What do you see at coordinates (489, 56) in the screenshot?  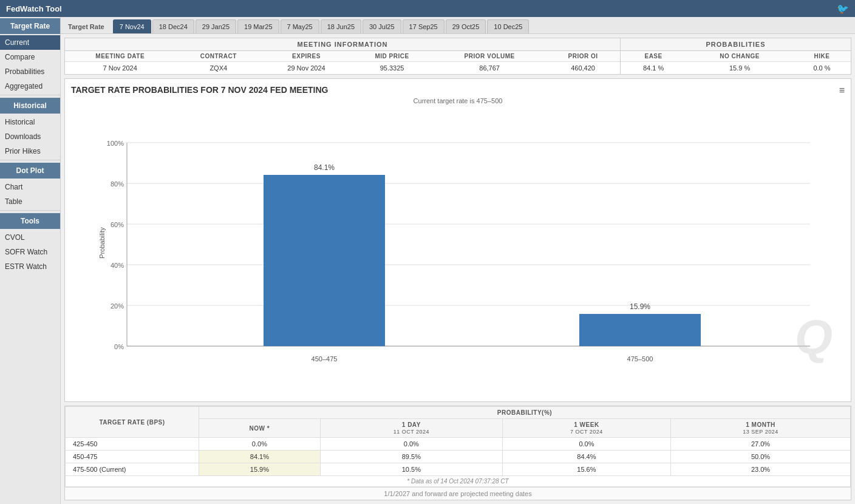 I see `col-prior-volume: PRIOR VOLUME` at bounding box center [489, 56].